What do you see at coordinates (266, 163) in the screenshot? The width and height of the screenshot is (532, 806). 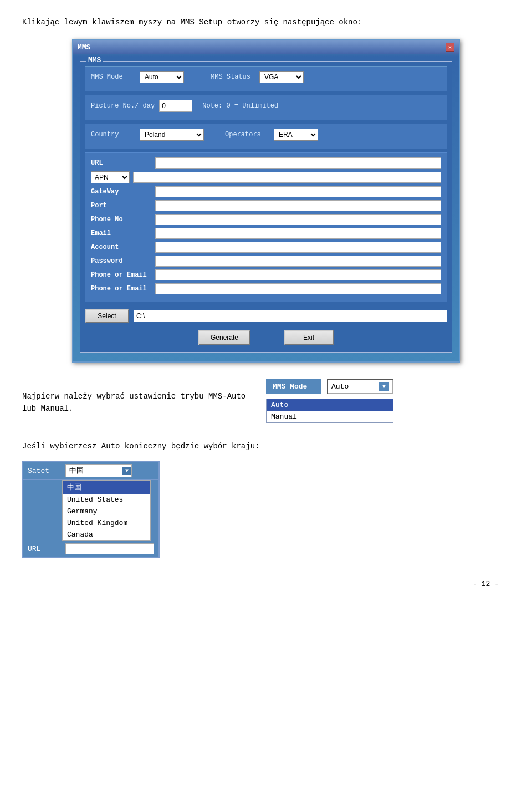 I see `url-row: URL` at bounding box center [266, 163].